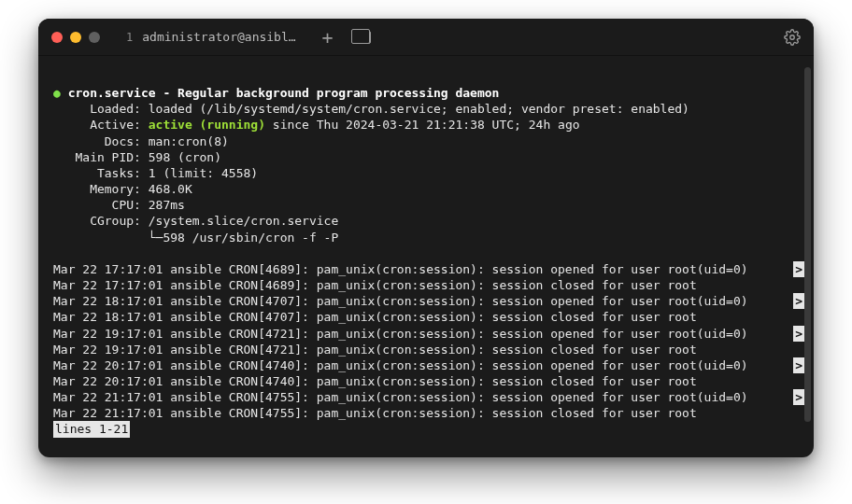  Describe the element at coordinates (284, 93) in the screenshot. I see `service-name-line: cron.service - Regular background progra…` at that location.